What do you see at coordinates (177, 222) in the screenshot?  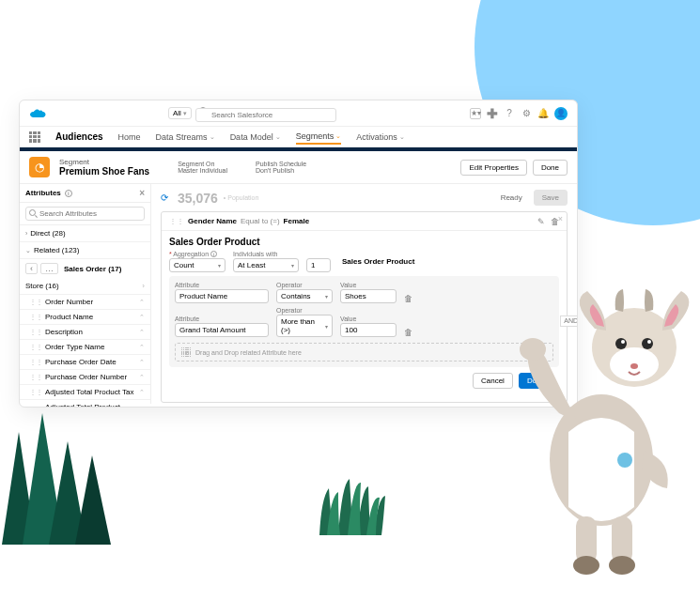 I see `drag-handle-icon: ⋮⋮` at bounding box center [177, 222].